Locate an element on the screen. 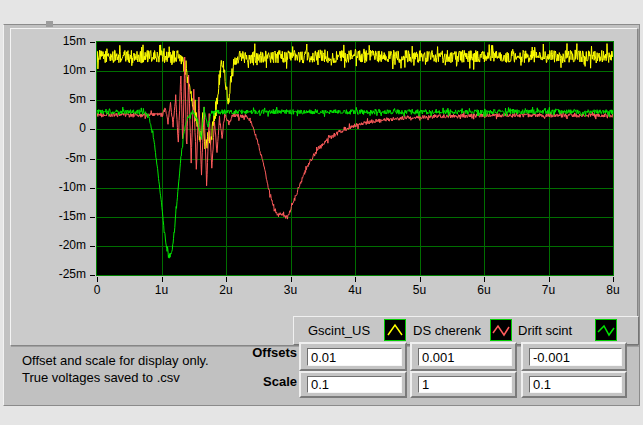 This screenshot has width=643, height=425. plot-legend: Gscint_US DS cherenk Drift scint is located at coordinates (466, 330).